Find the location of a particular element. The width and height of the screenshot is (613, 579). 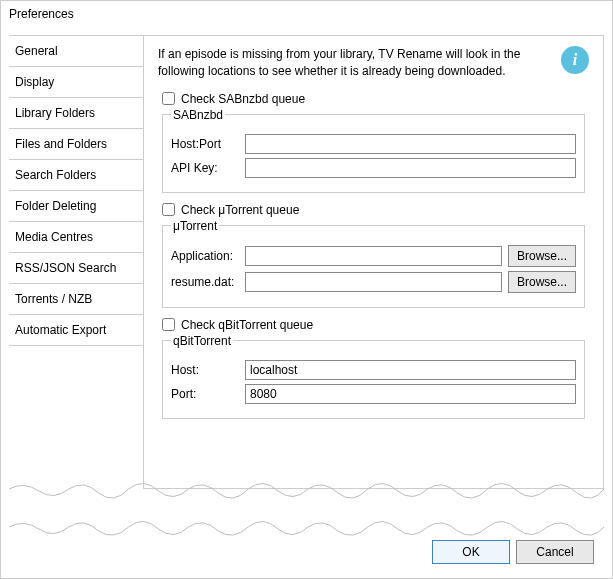

window-title: Preferences is located at coordinates (306, 14).